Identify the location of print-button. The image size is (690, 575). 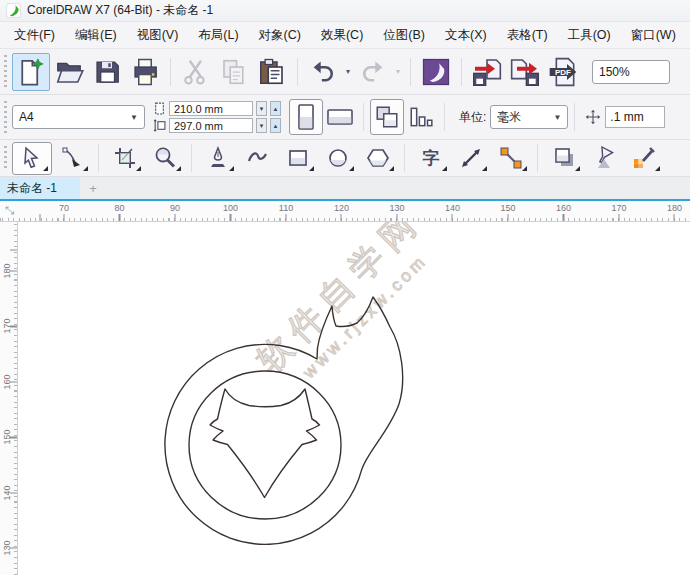
(145, 72).